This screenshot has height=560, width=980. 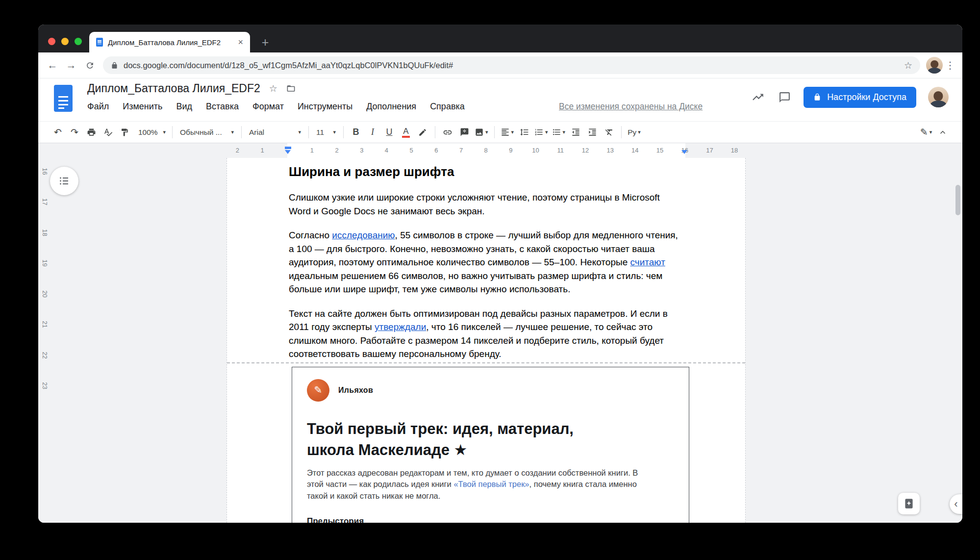 I want to click on tab-close-icon: ×, so click(x=240, y=42).